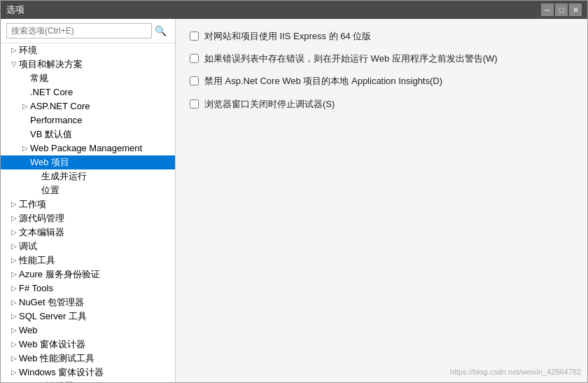  I want to click on tree-item-web-package: ▷Web Package Management, so click(88, 148).